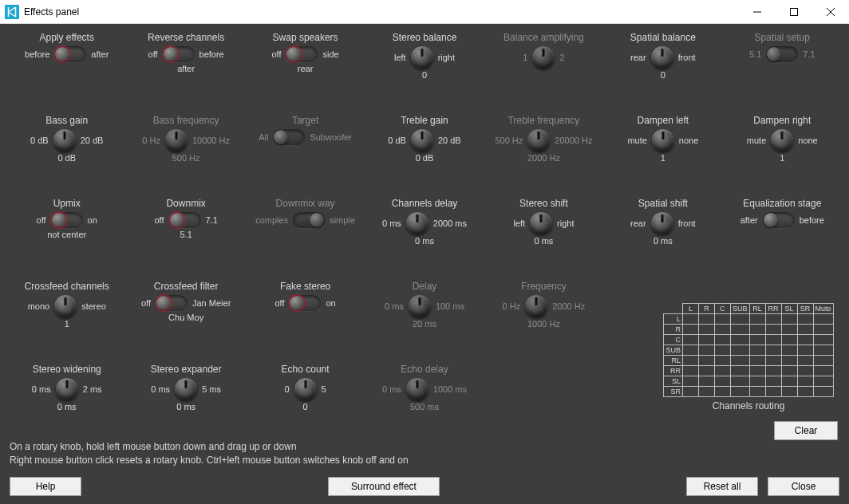  Describe the element at coordinates (757, 12) in the screenshot. I see `minimize-button` at that location.